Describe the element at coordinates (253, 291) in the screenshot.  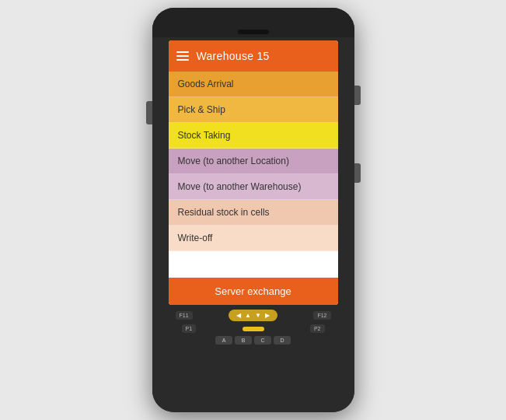
I see `server-exchange-button: Server exchange` at that location.